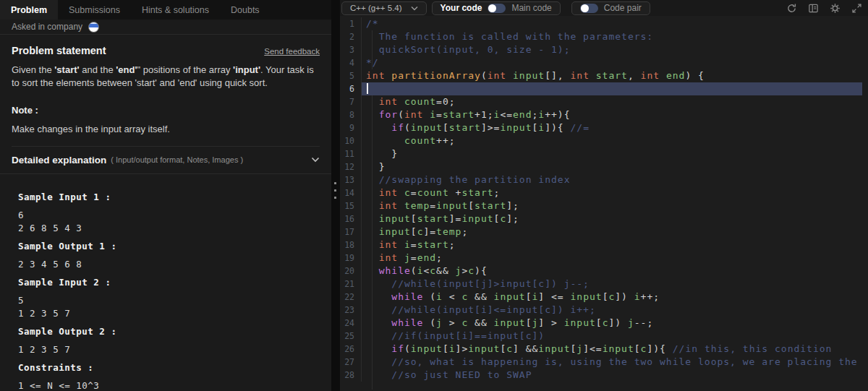  Describe the element at coordinates (604, 128) in the screenshot. I see `code-line-9: 9 if(input[start]>=input[i]){ //=` at that location.